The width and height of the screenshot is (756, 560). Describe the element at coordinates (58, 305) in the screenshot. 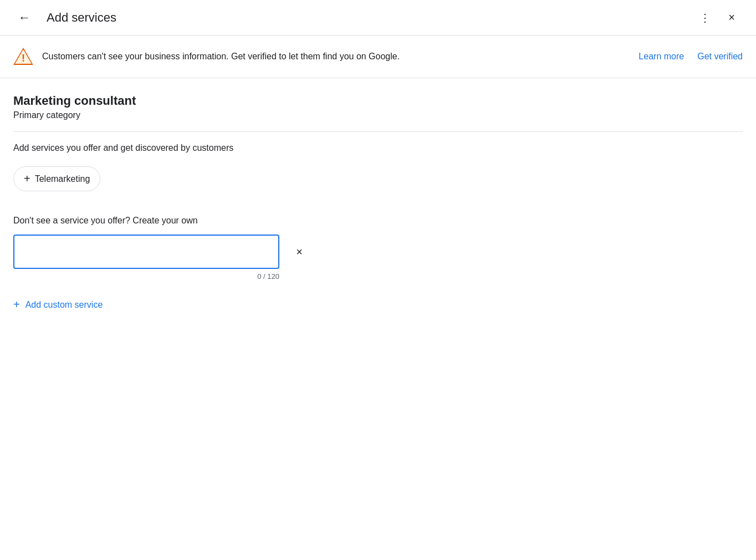

I see `add-custom-service-button: + Add custom service` at that location.